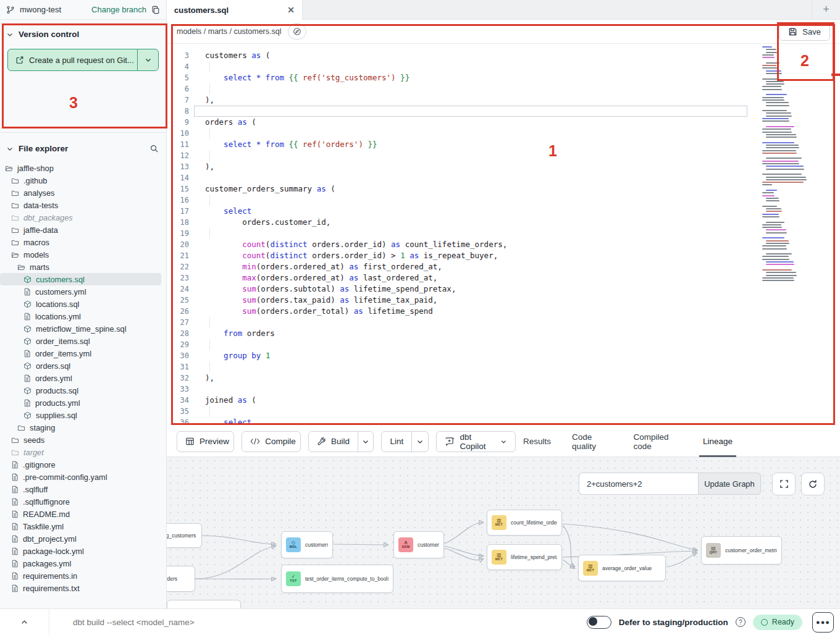 This screenshot has width=840, height=635. Describe the element at coordinates (80, 304) in the screenshot. I see `file-tree-item-locations.sql: locations.sql` at that location.